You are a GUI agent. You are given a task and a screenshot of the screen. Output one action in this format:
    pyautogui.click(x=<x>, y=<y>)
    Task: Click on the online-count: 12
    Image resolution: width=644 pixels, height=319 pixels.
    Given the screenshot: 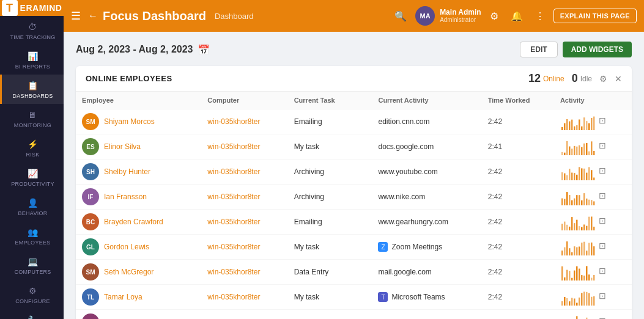 What is the action you would take?
    pyautogui.click(x=535, y=78)
    